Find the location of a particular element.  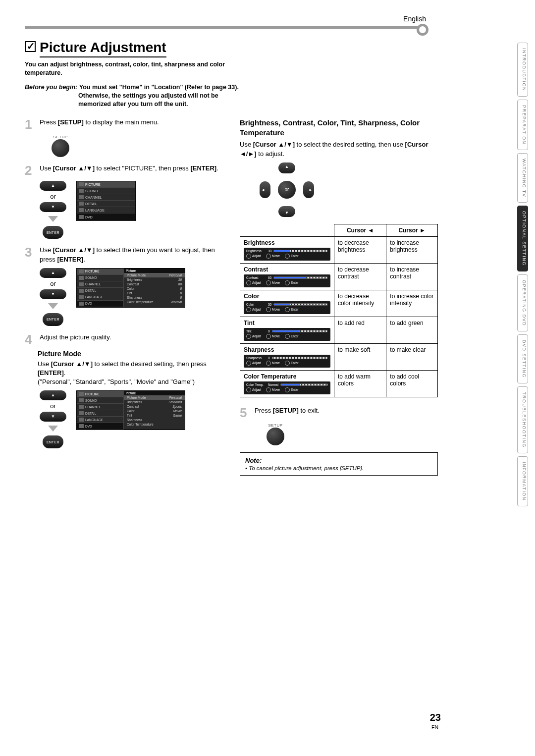

step-3: 3 Use [Cursor ▲/▼] to select the item yo… is located at coordinates (126, 255).